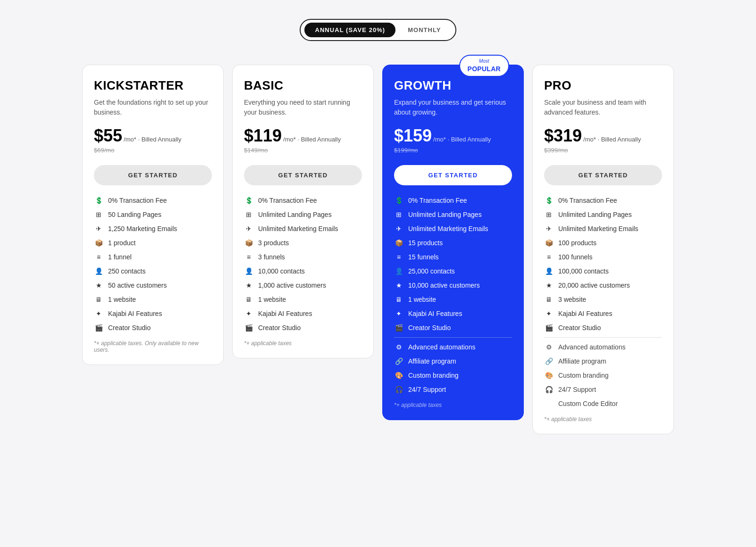 This screenshot has height=547, width=756. Describe the element at coordinates (303, 211) in the screenshot. I see `plan-card-basic: BASICEverything you need to start runnin…` at that location.